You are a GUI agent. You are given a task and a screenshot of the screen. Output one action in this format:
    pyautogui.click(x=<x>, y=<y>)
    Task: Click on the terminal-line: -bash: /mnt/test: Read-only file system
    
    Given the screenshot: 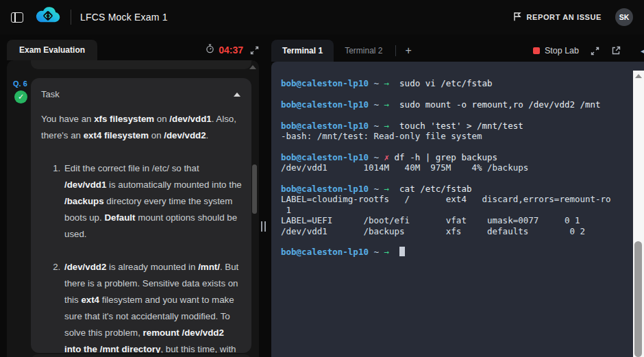 What is the action you would take?
    pyautogui.click(x=456, y=136)
    